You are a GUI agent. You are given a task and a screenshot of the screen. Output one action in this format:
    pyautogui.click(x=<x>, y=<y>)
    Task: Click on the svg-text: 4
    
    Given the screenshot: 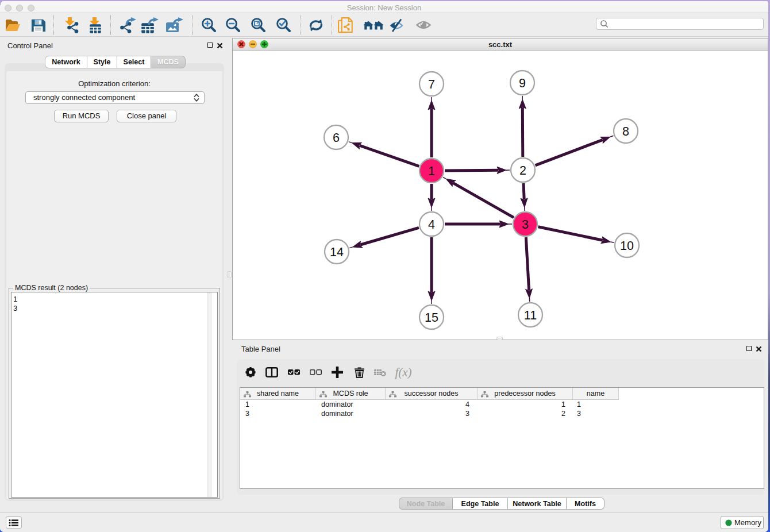 What is the action you would take?
    pyautogui.click(x=432, y=225)
    